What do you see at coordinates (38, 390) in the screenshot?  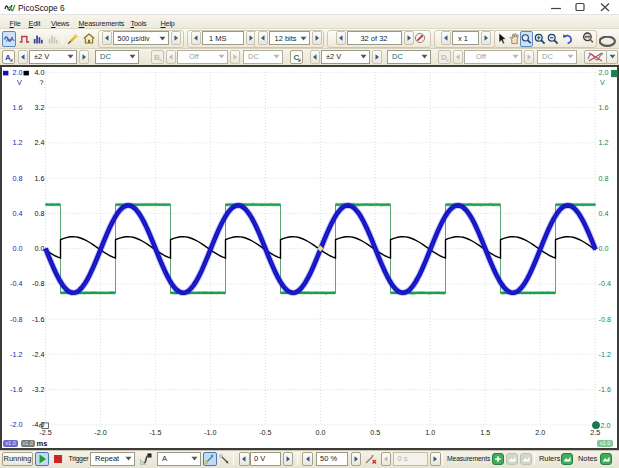 I see `svg-text: -3.2` at bounding box center [38, 390].